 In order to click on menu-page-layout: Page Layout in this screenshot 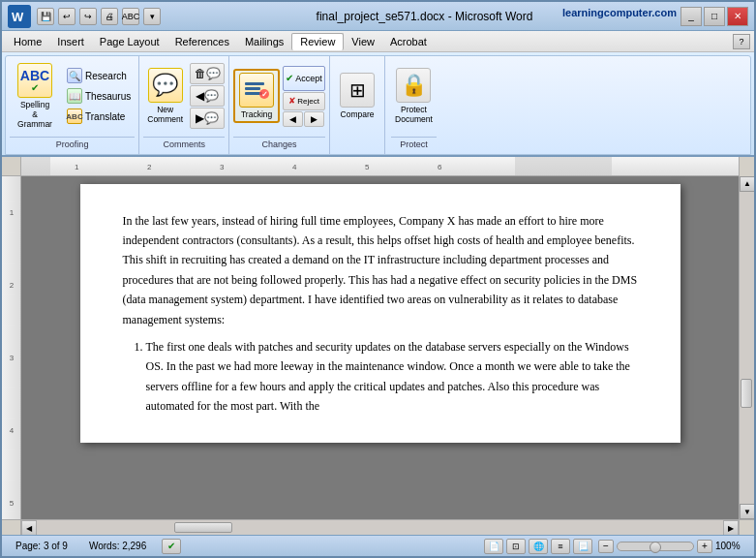, I will do `click(130, 42)`.